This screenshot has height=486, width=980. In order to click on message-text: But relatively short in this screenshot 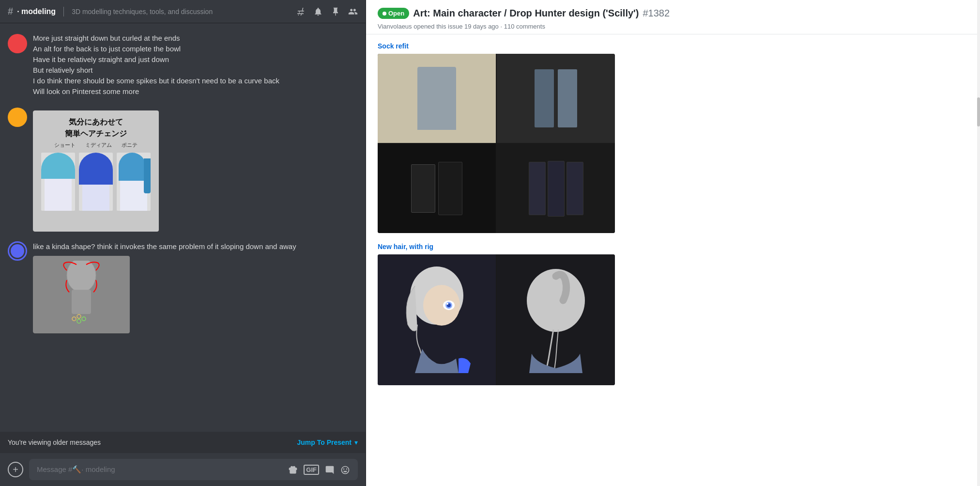, I will do `click(196, 70)`.